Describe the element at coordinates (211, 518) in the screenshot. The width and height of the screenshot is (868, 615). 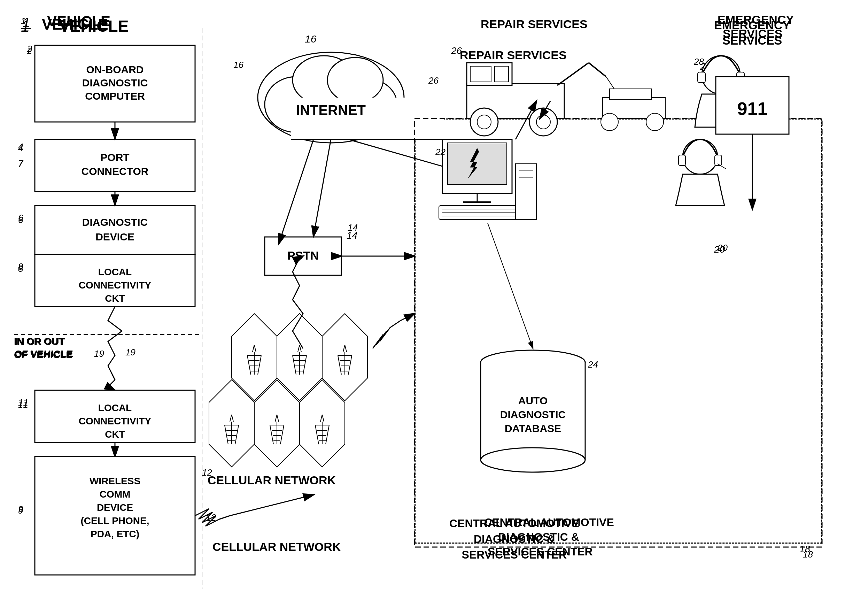
I see `ref-12: 12` at that location.